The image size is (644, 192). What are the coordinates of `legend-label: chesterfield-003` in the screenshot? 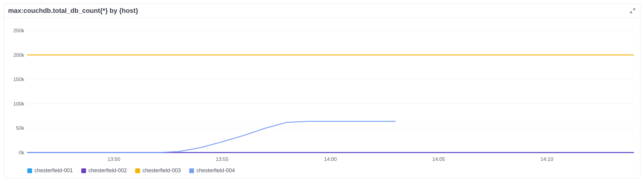 It's located at (162, 170).